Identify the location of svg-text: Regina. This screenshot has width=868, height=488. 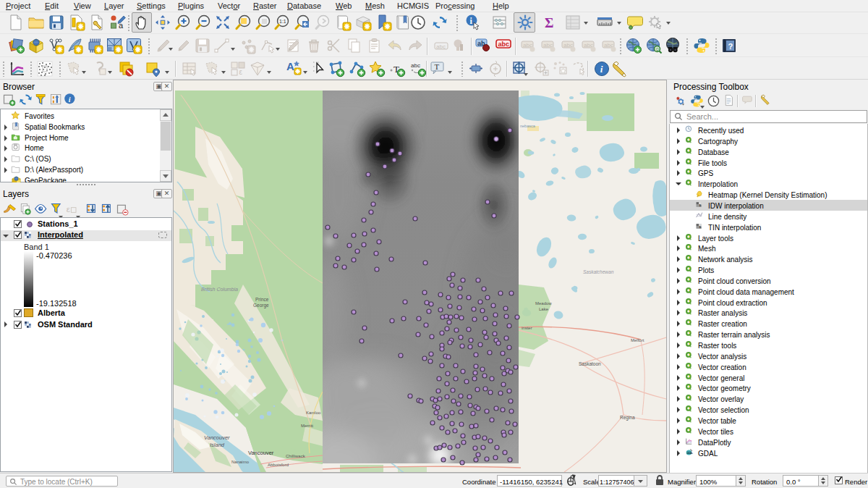
(628, 418).